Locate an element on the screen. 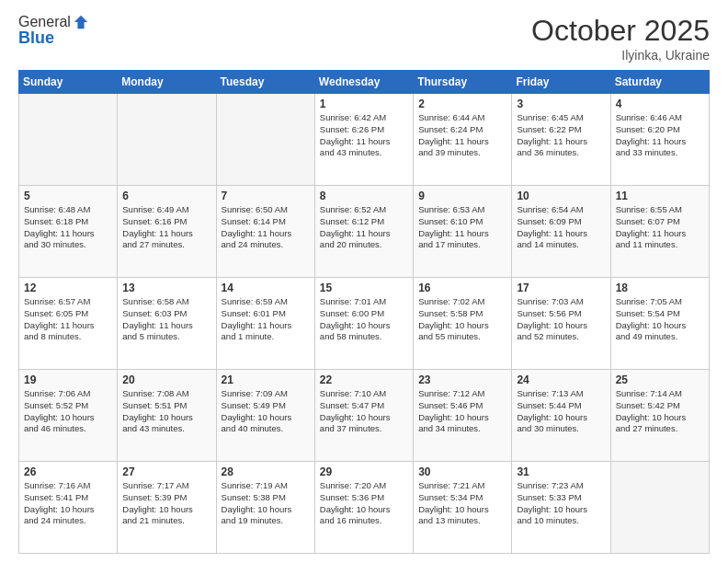 The height and width of the screenshot is (563, 728). day-cell: 3Sunrise: 6:45 AM Sunset: 6:22 PM Daylig… is located at coordinates (561, 140).